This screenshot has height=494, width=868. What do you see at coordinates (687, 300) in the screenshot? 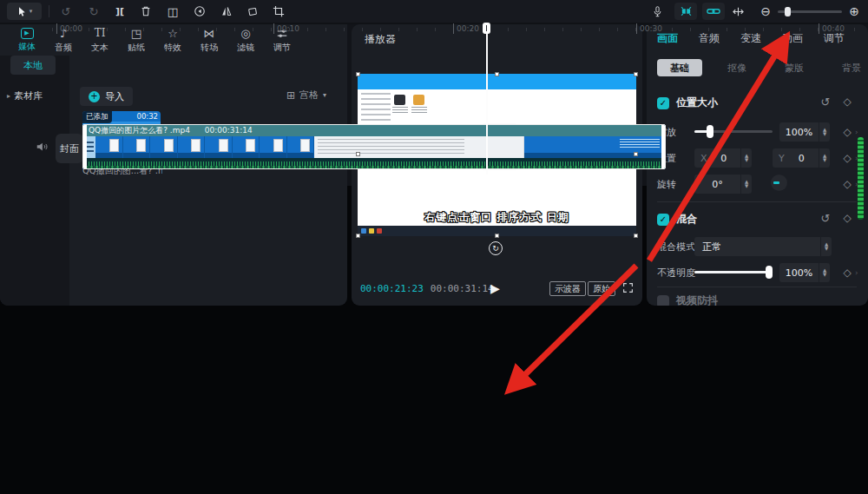
I see `stabilize-header-clipped: 视频防抖` at bounding box center [687, 300].